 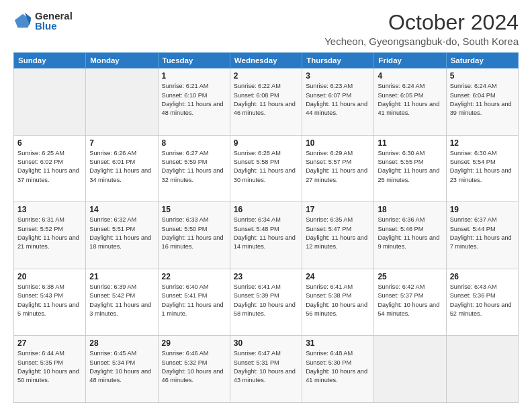 I want to click on day-number: 28, so click(x=122, y=343).